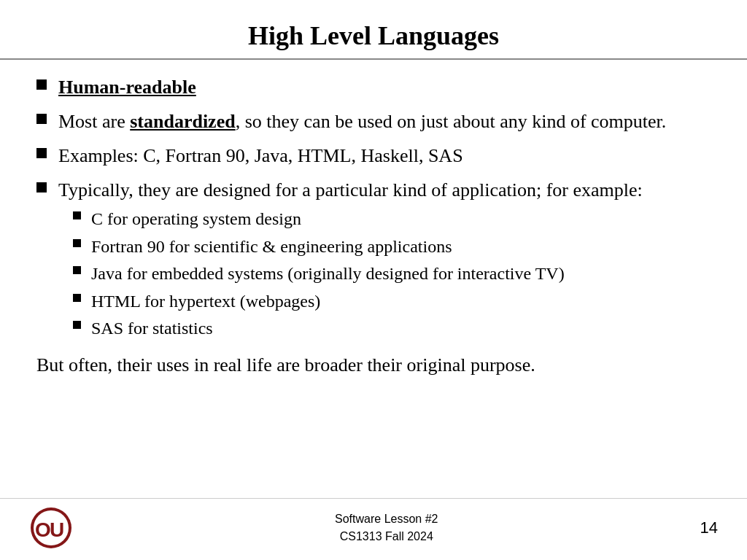 This screenshot has height=560, width=747. I want to click on bullet-examples: Examples: C, Fortran 90, Java, HTML, Has…, so click(374, 156).